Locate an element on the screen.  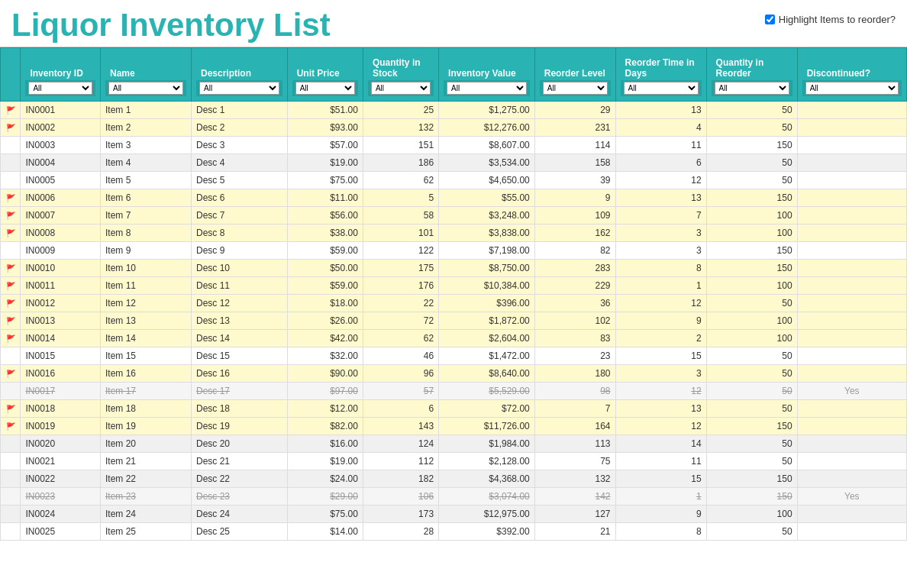
cell-name: Item 18 is located at coordinates (145, 409).